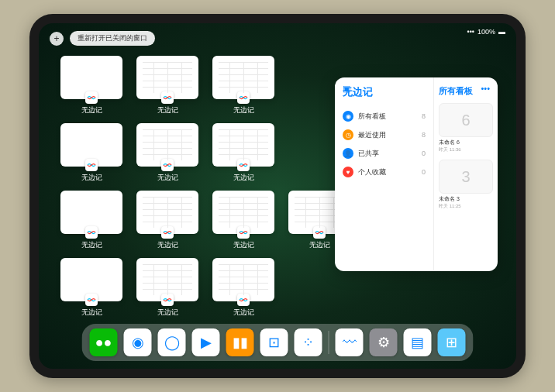  What do you see at coordinates (372, 172) in the screenshot?
I see `category-label: 个人收藏` at bounding box center [372, 172].